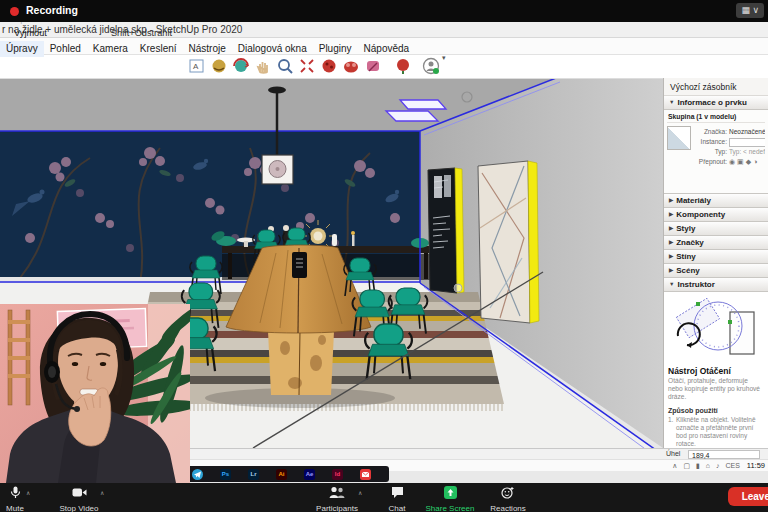 This screenshot has width=768, height=512. I want to click on cast-shadows-icon: ◑, so click(755, 162).